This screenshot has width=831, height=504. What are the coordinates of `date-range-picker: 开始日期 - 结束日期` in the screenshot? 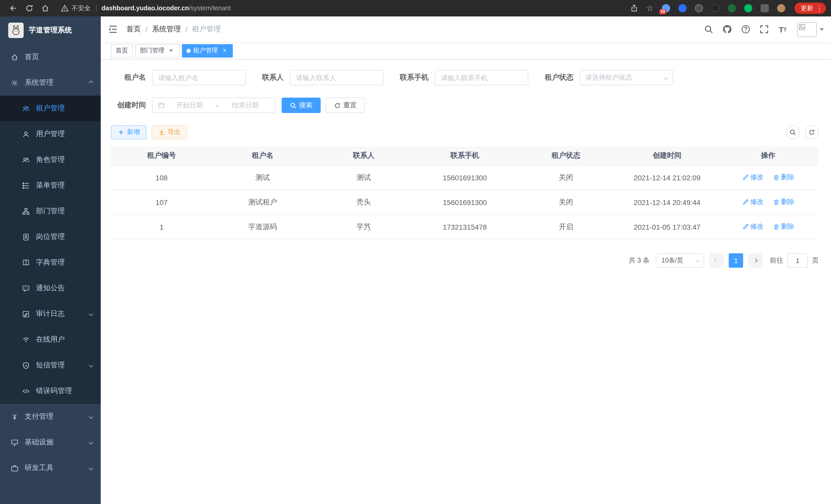 It's located at (214, 105).